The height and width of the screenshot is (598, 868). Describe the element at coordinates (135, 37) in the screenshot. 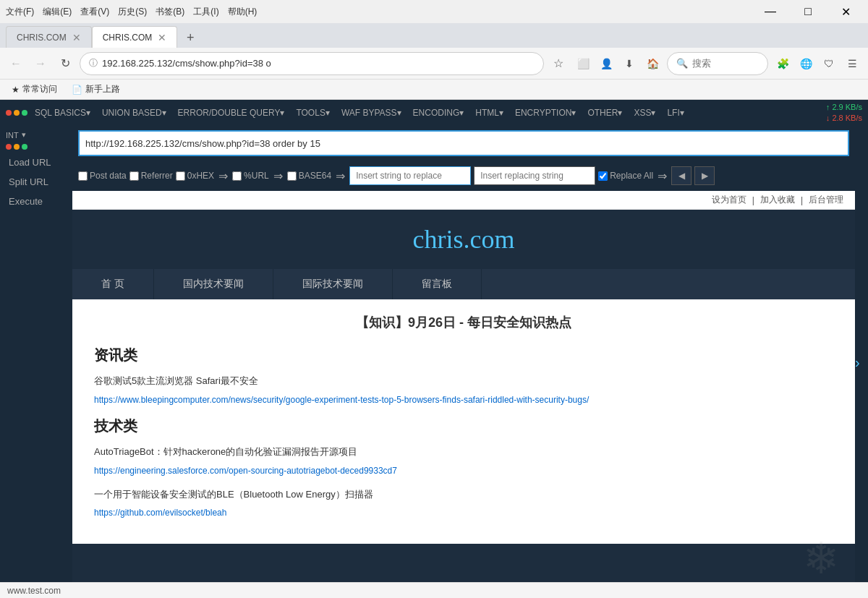

I see `tab-2: CHRIS.COM ✕` at that location.